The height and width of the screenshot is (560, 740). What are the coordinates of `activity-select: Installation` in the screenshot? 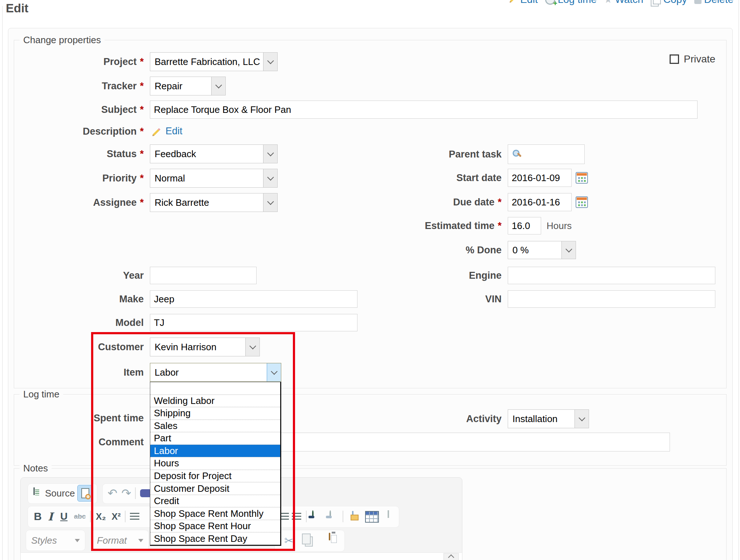 It's located at (548, 419).